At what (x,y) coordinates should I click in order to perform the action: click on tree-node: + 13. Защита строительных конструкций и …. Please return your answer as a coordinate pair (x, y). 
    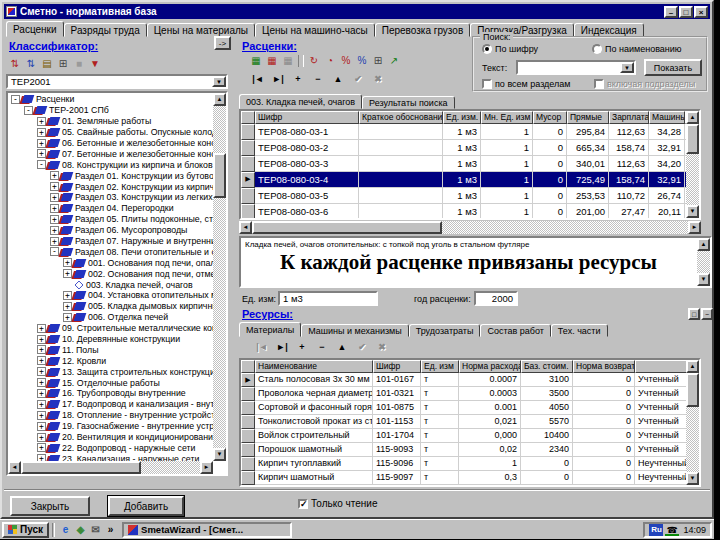
    Looking at the image, I should click on (111, 372).